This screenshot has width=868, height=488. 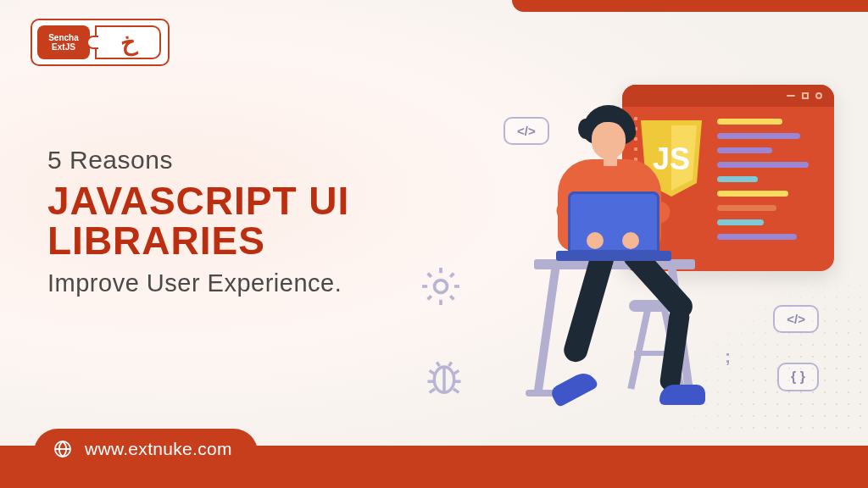 What do you see at coordinates (100, 42) in the screenshot?
I see `brand-logo: Sencha ExtJS خ` at bounding box center [100, 42].